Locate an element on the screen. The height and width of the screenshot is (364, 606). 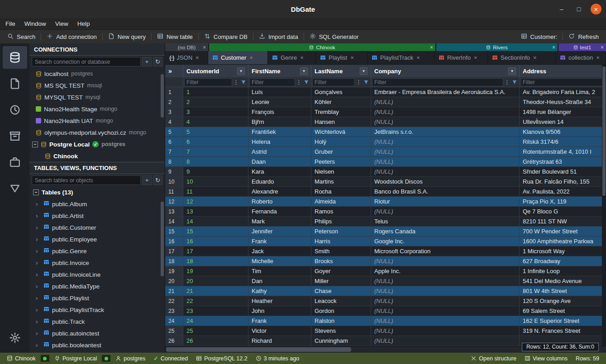
table-item-public-album: ›public.Album is located at coordinates (97, 204).